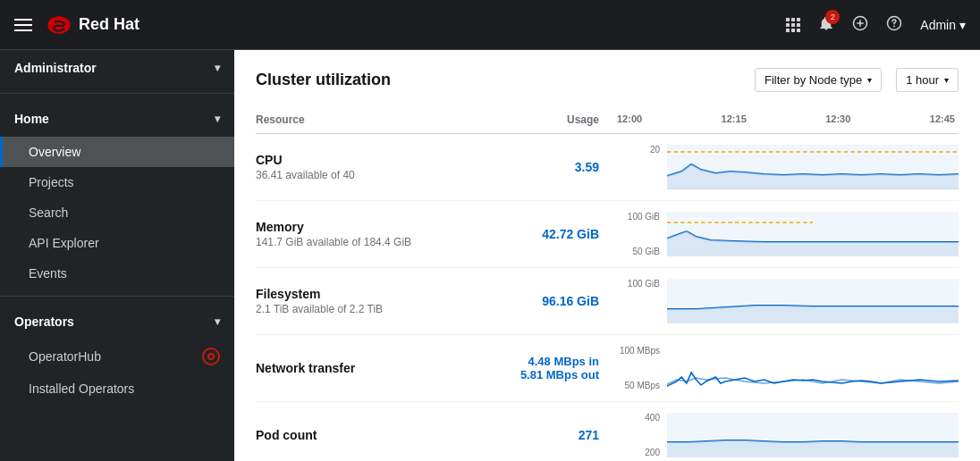 The height and width of the screenshot is (461, 980). I want to click on time-1230: 12:30, so click(838, 120).